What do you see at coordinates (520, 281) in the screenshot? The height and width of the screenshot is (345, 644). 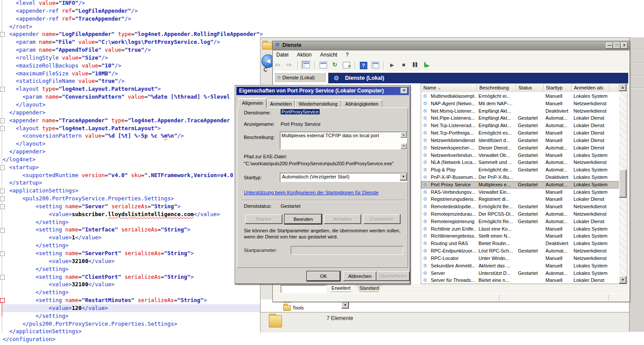 I see `table-row: ⚙Server für Threads...Bietet eine n...Ma…` at bounding box center [520, 281].